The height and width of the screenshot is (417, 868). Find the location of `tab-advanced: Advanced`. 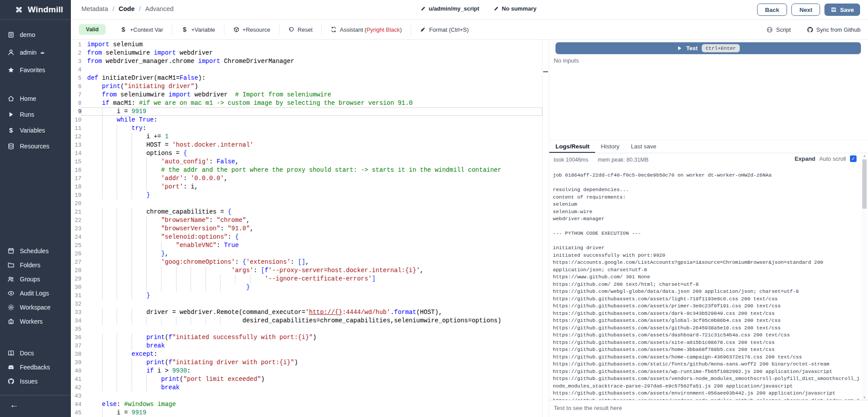

tab-advanced: Advanced is located at coordinates (159, 9).